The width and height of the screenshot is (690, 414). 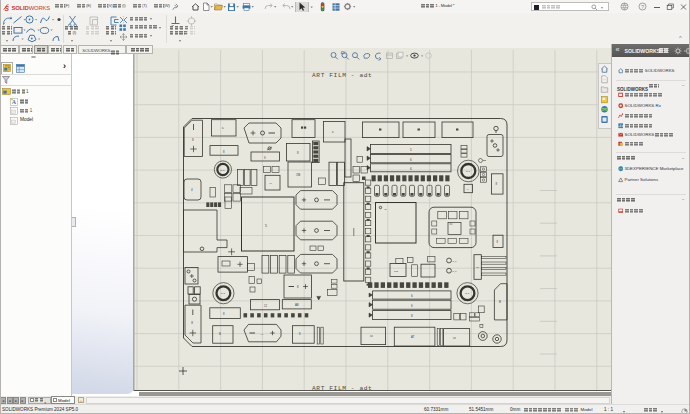 What do you see at coordinates (396, 271) in the screenshot?
I see `svg-text: IMB` at bounding box center [396, 271].